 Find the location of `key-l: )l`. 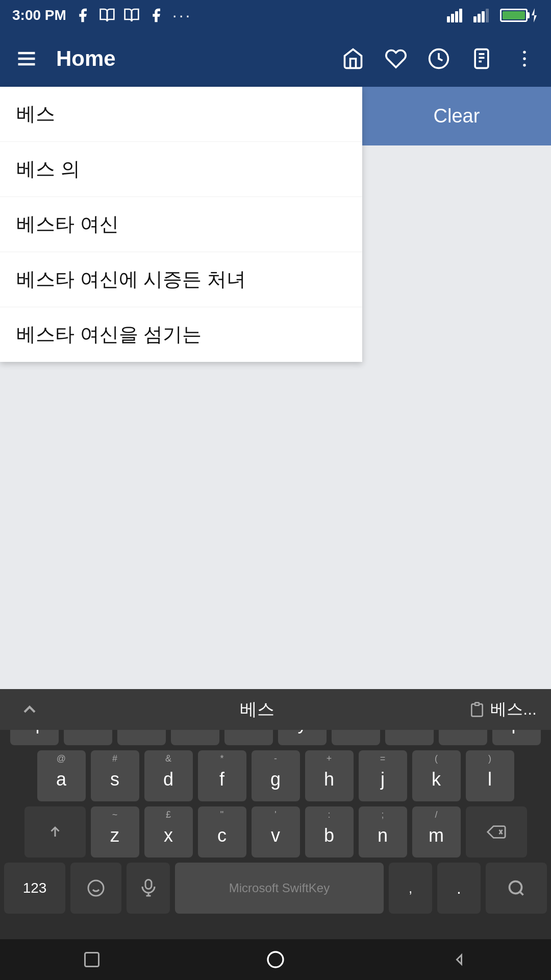

key-l: )l is located at coordinates (490, 776).